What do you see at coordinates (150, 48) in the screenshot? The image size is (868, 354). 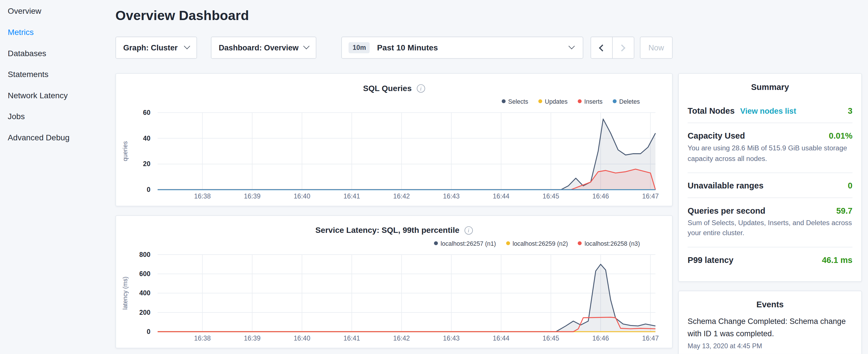 I see `graph-scope-label: Graph: Cluster` at bounding box center [150, 48].